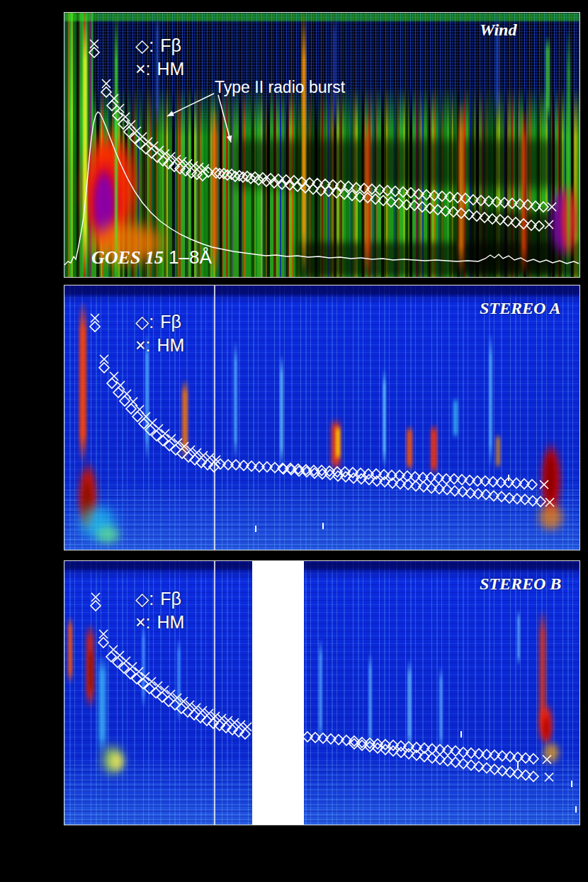 The width and height of the screenshot is (588, 882). Describe the element at coordinates (128, 258) in the screenshot. I see `goes-satellite-name: GOES 15` at that location.